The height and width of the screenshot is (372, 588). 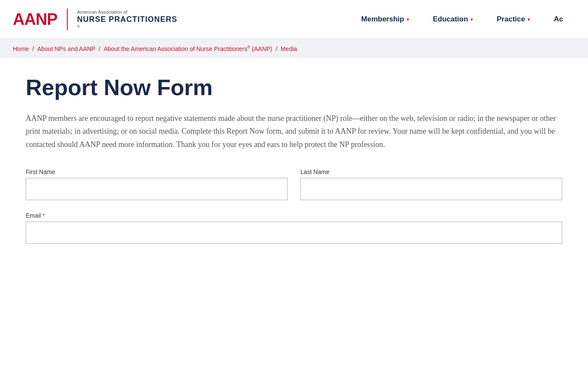 I want to click on last-name-group: Last Name, so click(x=431, y=184).